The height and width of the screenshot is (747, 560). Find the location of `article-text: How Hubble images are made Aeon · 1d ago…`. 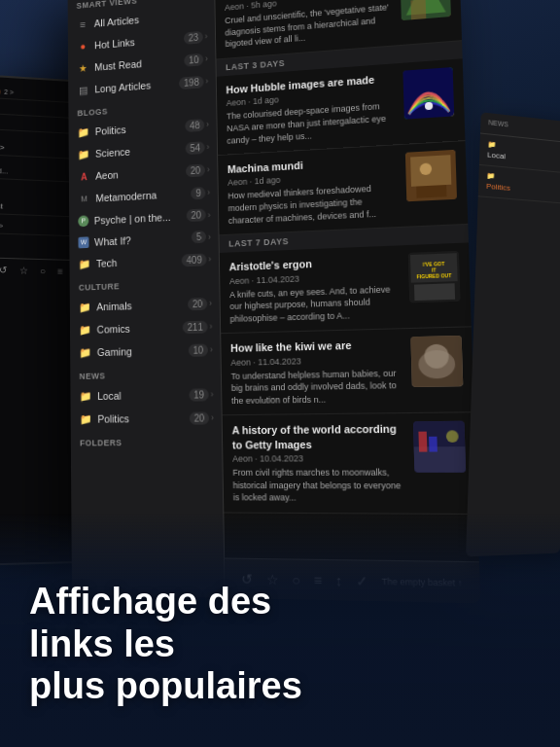

article-text: How Hubble images are made Aeon · 1d ago… is located at coordinates (311, 109).